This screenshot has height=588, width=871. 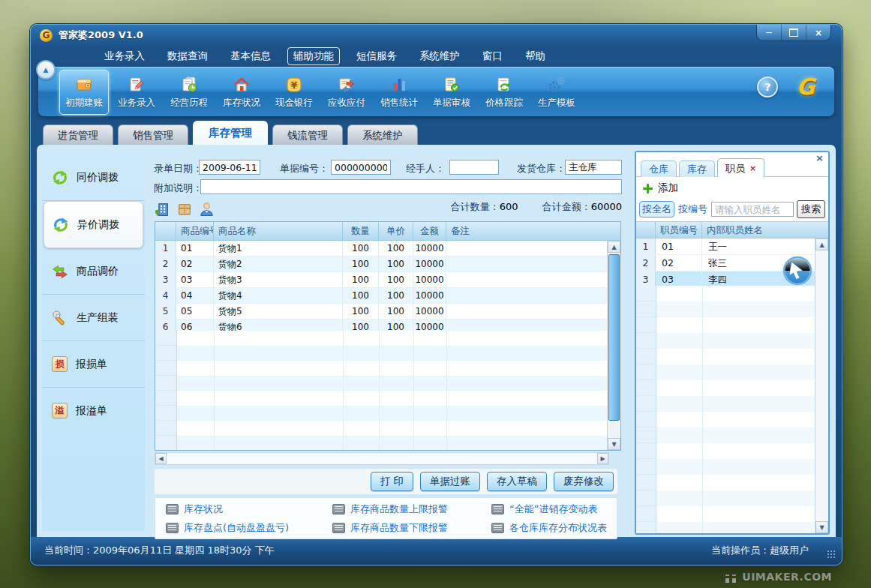 I want to click on note-input, so click(x=411, y=187).